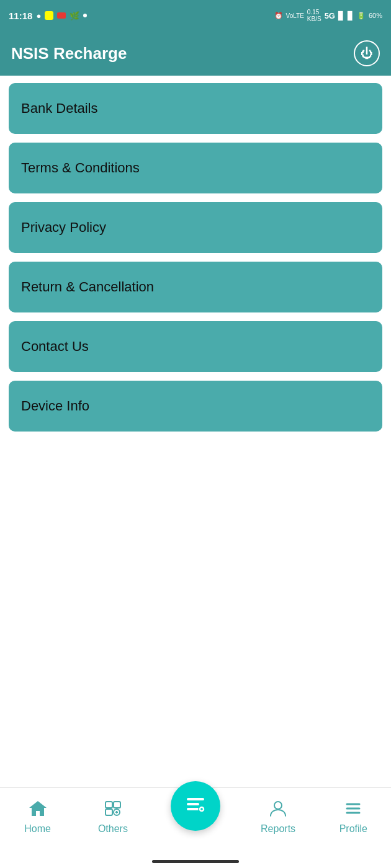 This screenshot has width=391, height=868. What do you see at coordinates (196, 347) in the screenshot?
I see `menu-item-contact-us: Contact Us` at bounding box center [196, 347].